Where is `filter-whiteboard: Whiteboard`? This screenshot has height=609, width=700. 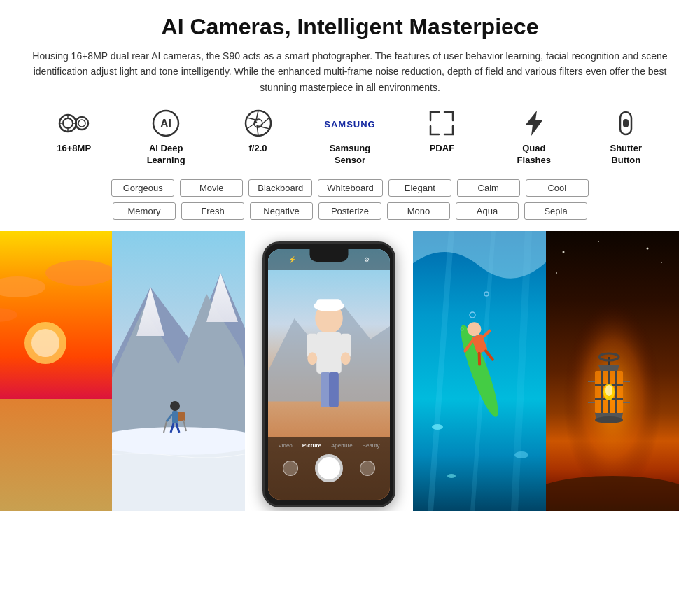
filter-whiteboard: Whiteboard is located at coordinates (350, 188).